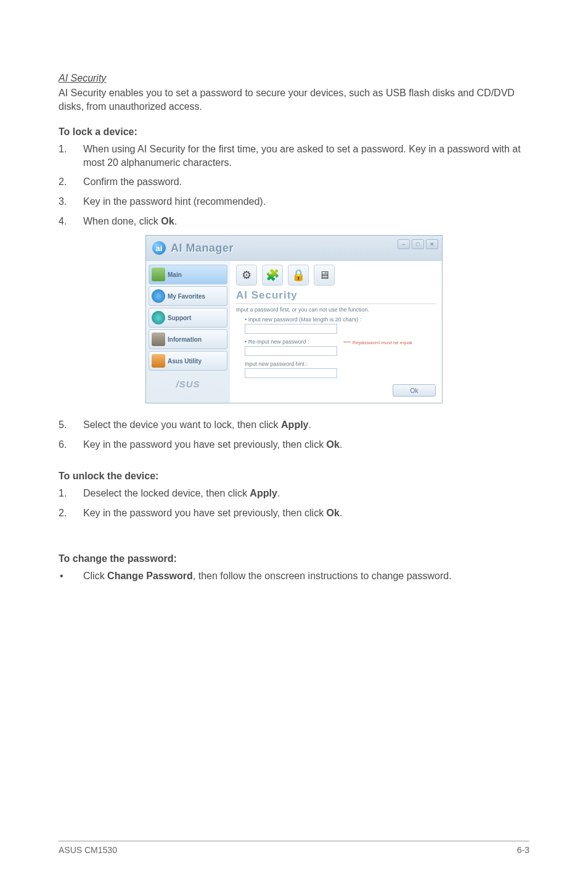 The width and height of the screenshot is (588, 887). I want to click on toolbar-icon-3: 🔒, so click(298, 275).